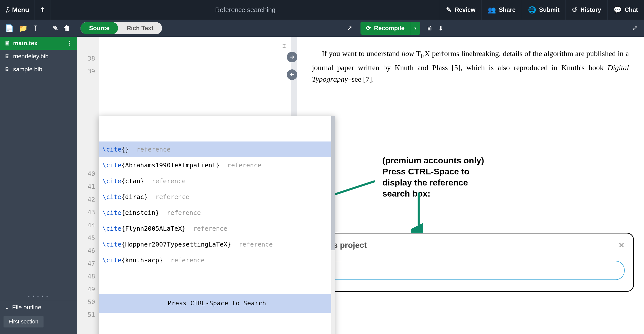 Image resolution: width=644 pixels, height=334 pixels. Describe the element at coordinates (322, 28) in the screenshot. I see `toolbar: 📄 📁 ⤒ ✎ 🗑 Source Rich Text ⤢ ⟳ Recompile…` at that location.